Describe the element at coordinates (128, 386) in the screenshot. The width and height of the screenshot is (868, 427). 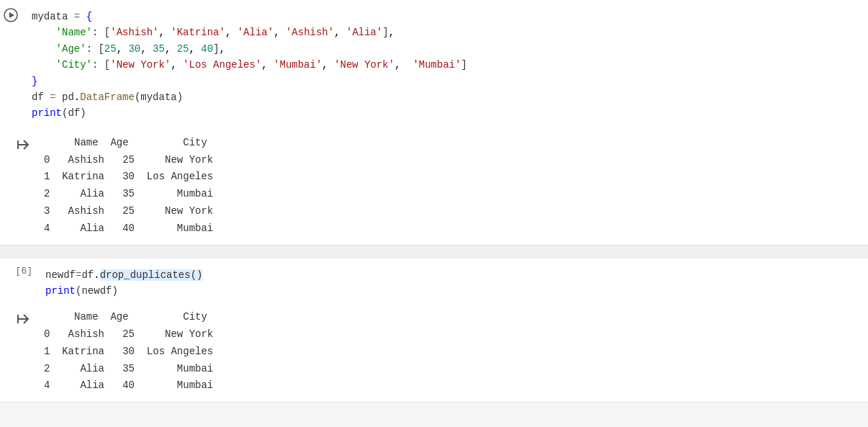
I see `output-6-row-4: 4 Alia 40 Mumbai` at that location.